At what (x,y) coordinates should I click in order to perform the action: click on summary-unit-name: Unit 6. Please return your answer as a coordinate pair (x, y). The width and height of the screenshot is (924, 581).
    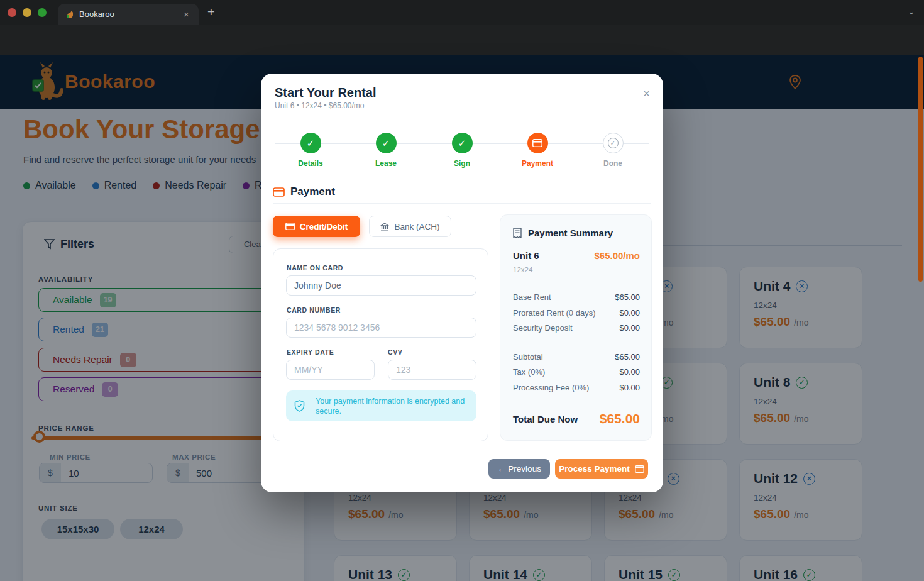
    Looking at the image, I should click on (526, 255).